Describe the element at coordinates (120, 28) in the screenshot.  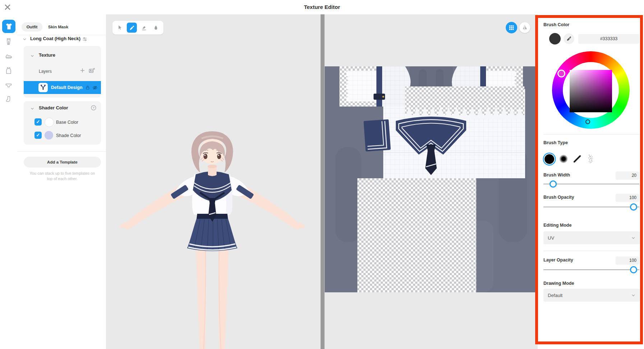
I see `select-tool-button` at that location.